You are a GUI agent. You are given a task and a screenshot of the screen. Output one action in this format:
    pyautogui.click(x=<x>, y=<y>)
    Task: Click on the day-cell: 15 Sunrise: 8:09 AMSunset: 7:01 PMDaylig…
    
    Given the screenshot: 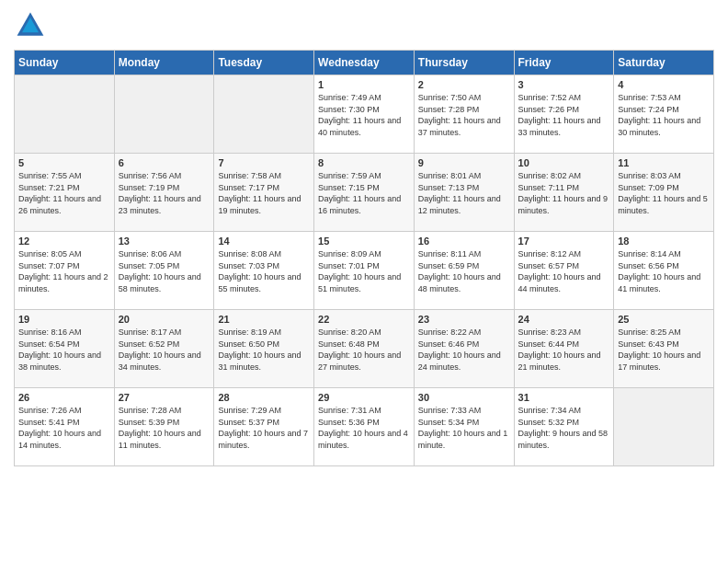 What is the action you would take?
    pyautogui.click(x=364, y=270)
    